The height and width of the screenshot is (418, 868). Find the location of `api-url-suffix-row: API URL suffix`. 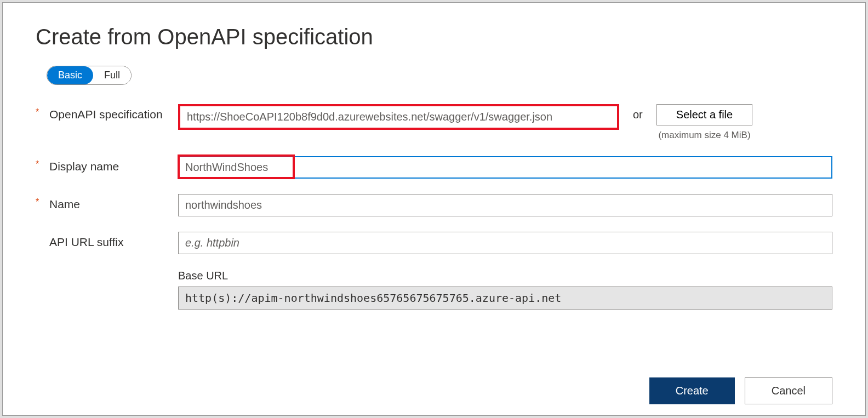

api-url-suffix-row: API URL suffix is located at coordinates (434, 243).